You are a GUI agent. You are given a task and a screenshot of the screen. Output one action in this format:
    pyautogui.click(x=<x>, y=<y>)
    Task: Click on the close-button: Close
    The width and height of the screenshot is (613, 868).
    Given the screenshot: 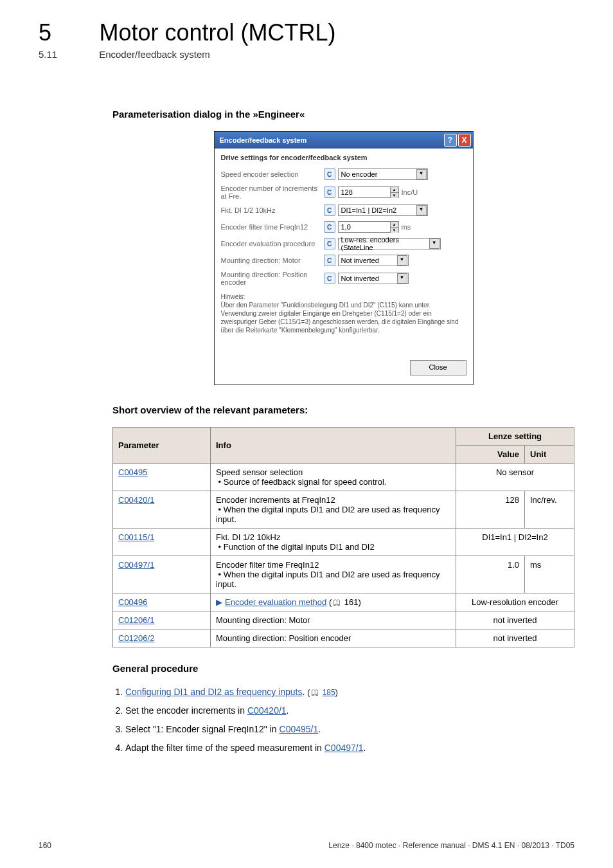 What is the action you would take?
    pyautogui.click(x=438, y=368)
    